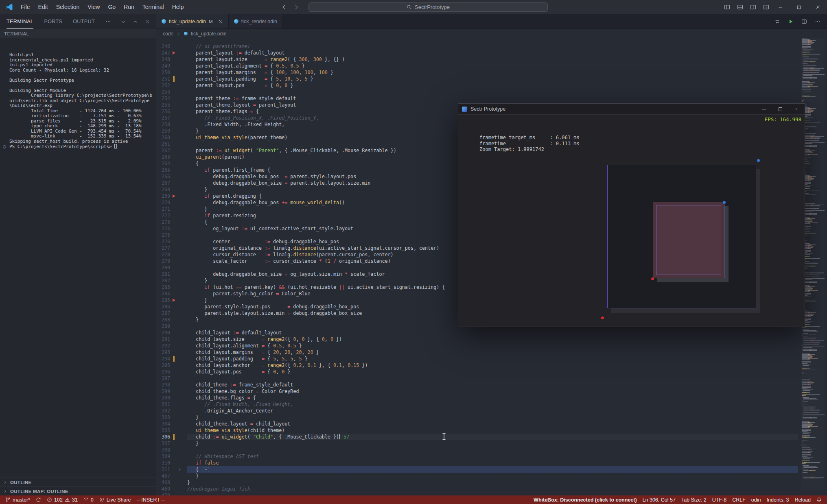 This screenshot has width=827, height=504. Describe the element at coordinates (477, 450) in the screenshot. I see `code-line-308: 308` at that location.